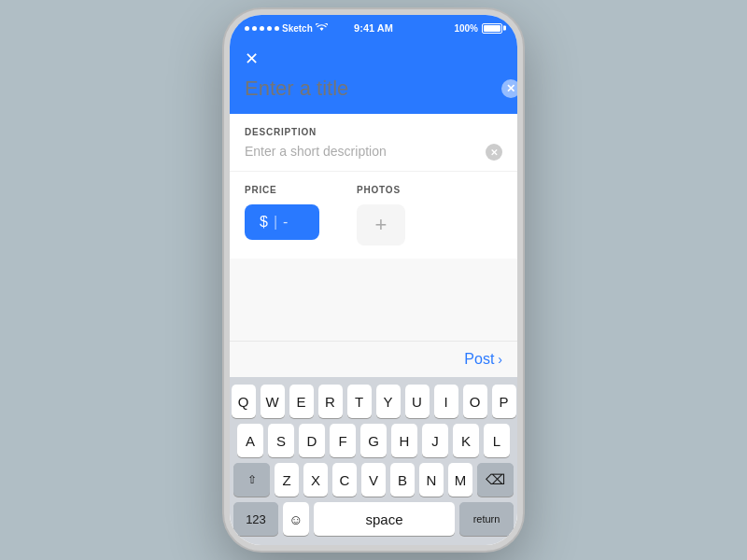 This screenshot has height=560, width=747. Describe the element at coordinates (286, 28) in the screenshot. I see `status-left: Sketch` at that location.